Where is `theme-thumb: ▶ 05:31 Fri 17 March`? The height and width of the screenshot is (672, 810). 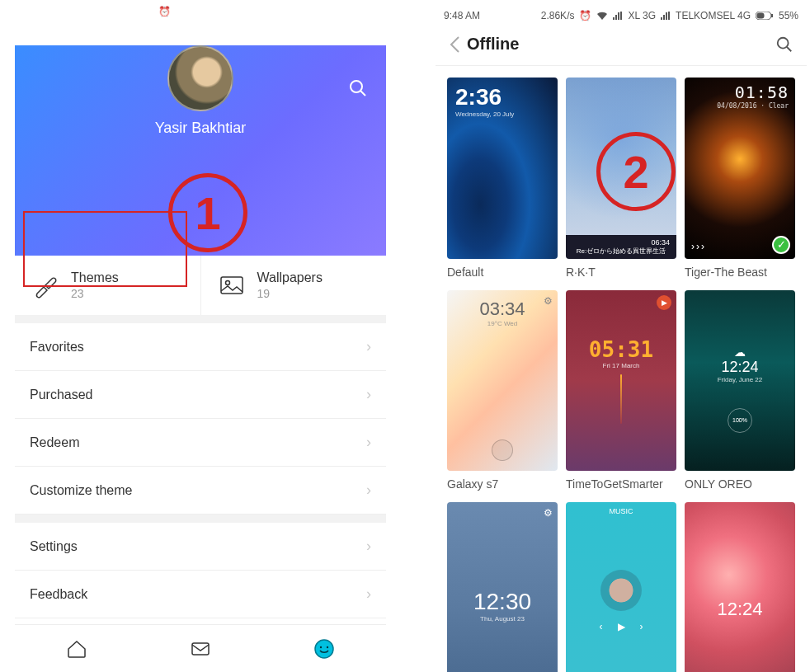 theme-thumb: ▶ 05:31 Fri 17 March is located at coordinates (621, 381).